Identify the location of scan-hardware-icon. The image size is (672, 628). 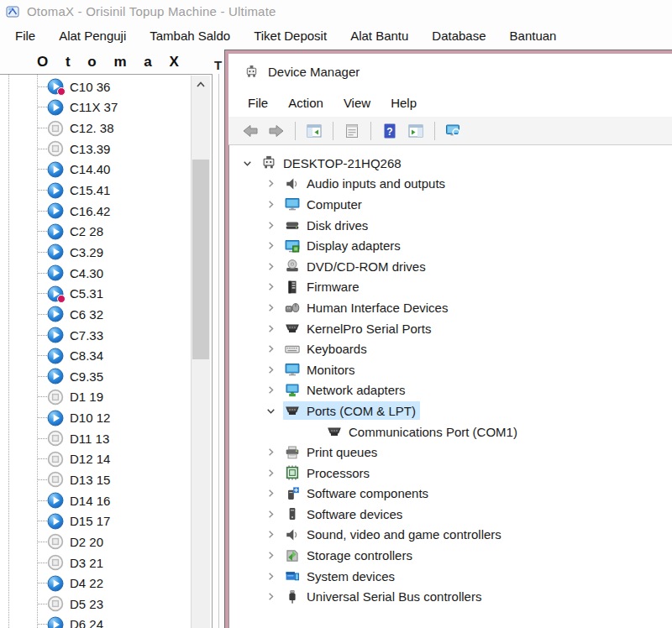
(454, 131).